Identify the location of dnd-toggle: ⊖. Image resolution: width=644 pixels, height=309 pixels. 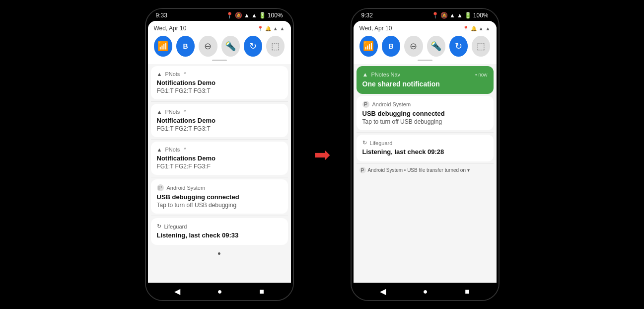
(208, 46).